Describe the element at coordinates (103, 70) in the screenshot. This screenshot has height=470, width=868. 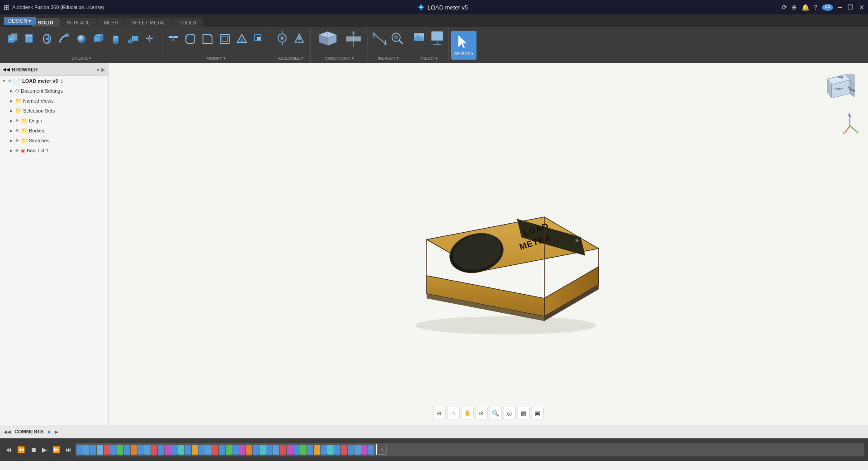
I see `browser-expand-icon: ▶` at that location.